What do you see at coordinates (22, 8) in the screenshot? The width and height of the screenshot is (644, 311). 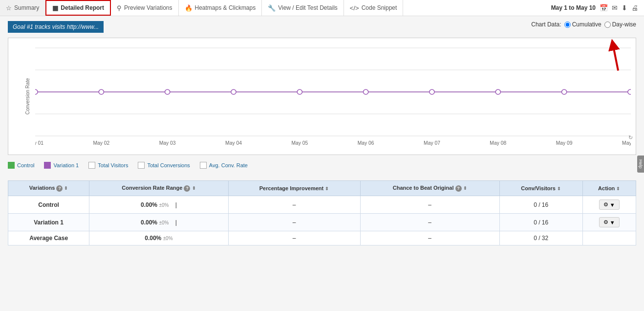 I see `tab-summary: ☆ Summary` at bounding box center [22, 8].